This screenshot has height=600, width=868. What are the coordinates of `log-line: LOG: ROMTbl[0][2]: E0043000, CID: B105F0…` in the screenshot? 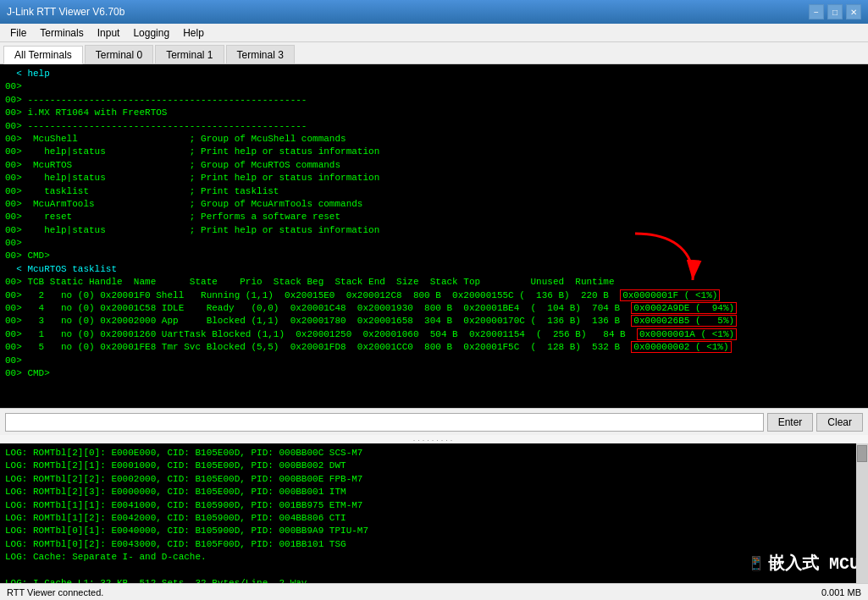 It's located at (434, 545).